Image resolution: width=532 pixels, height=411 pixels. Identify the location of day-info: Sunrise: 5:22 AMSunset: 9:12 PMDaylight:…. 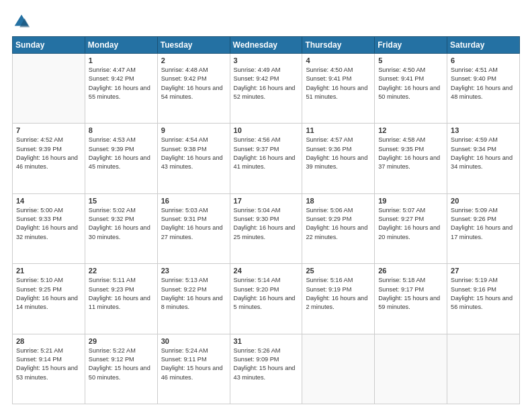
(121, 364).